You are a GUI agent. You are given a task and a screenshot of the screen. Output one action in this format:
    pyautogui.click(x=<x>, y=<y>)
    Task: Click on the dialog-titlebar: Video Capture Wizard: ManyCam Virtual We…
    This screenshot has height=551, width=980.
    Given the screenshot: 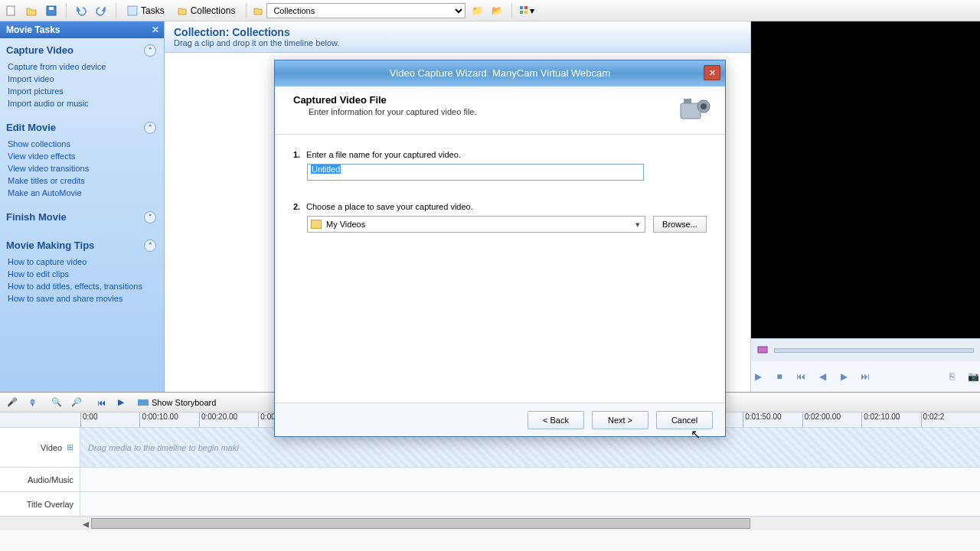 What is the action you would take?
    pyautogui.click(x=500, y=73)
    